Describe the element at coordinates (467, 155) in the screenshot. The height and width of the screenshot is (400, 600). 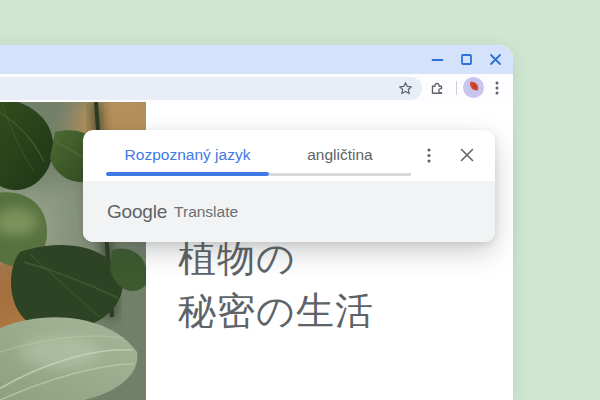
I see `popup-close-button` at that location.